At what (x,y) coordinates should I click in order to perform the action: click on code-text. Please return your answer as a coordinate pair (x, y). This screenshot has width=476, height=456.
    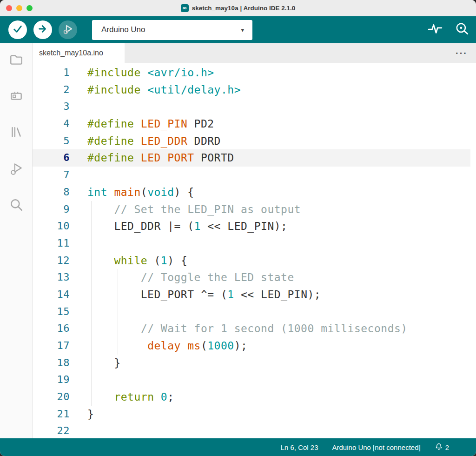
    Looking at the image, I should click on (279, 430).